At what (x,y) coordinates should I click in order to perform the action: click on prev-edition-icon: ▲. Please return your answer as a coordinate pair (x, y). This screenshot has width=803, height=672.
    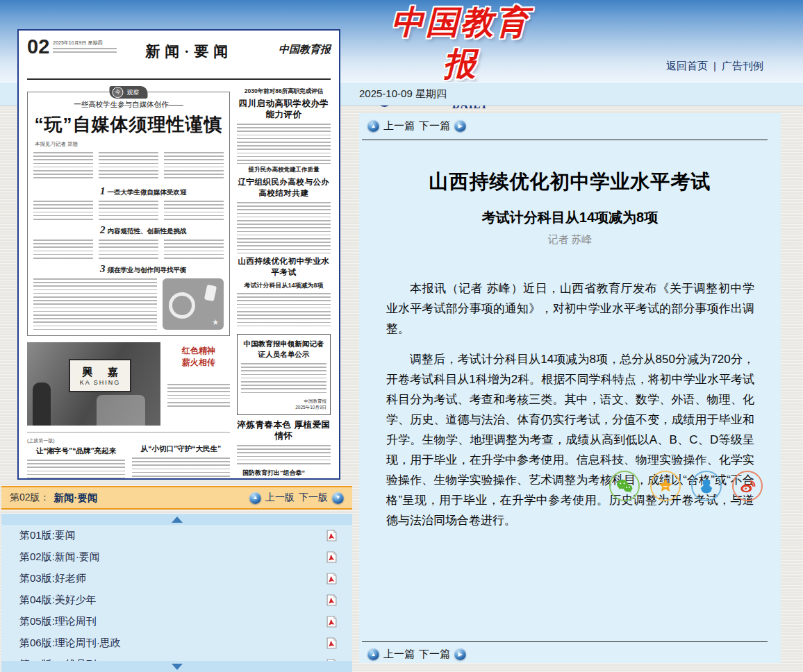
    Looking at the image, I should click on (256, 498).